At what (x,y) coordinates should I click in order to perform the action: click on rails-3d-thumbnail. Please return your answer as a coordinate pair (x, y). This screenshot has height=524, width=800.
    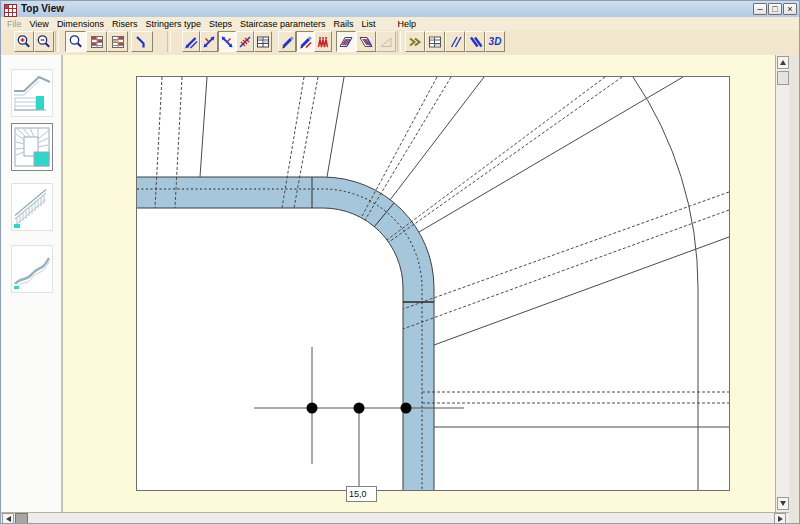
    Looking at the image, I should click on (32, 207).